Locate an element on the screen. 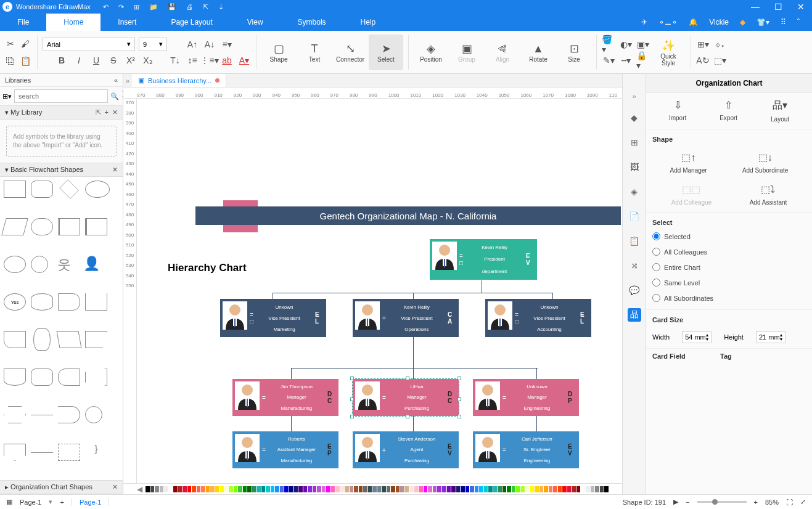 The width and height of the screenshot is (812, 509). zoom-in-icon: + is located at coordinates (756, 502).